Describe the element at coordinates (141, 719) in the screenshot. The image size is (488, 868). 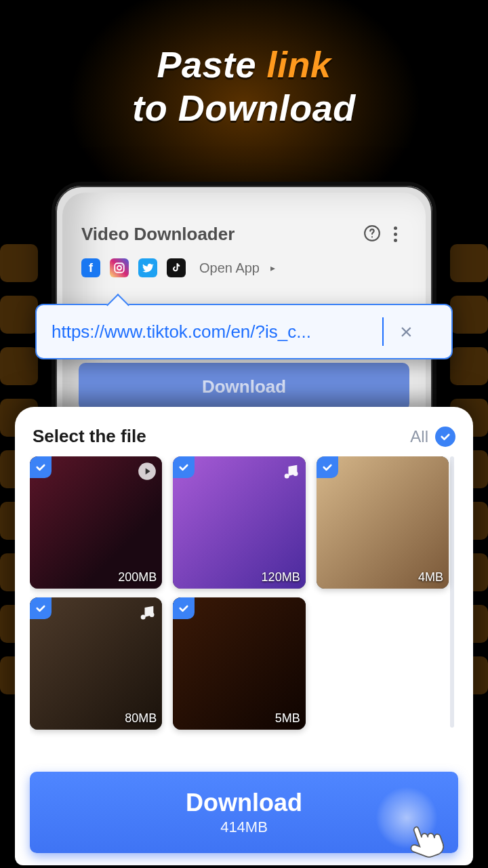
I see `file-size: 80MB` at that location.